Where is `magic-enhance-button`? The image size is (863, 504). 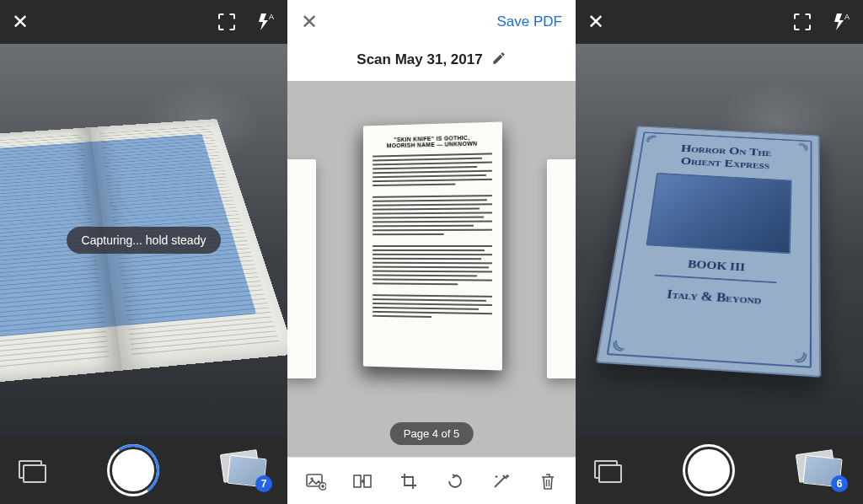
magic-enhance-button is located at coordinates (501, 481).